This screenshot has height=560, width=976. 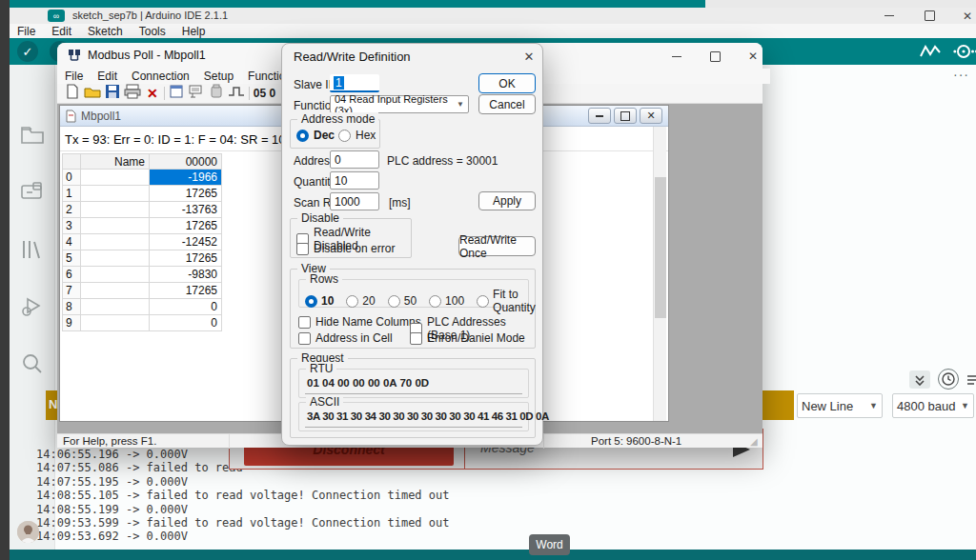 I want to click on editor-overflow-icon: ···, so click(x=961, y=74).